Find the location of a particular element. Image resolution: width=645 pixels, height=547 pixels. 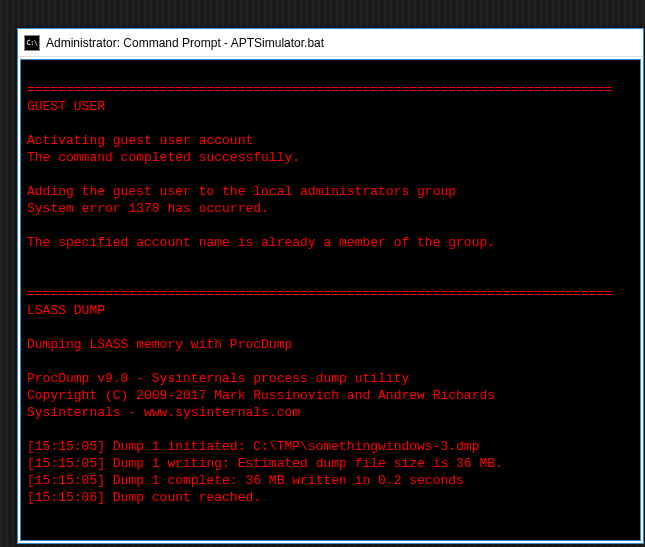

terminal-line: System error 1378 has occurred. is located at coordinates (330, 208).